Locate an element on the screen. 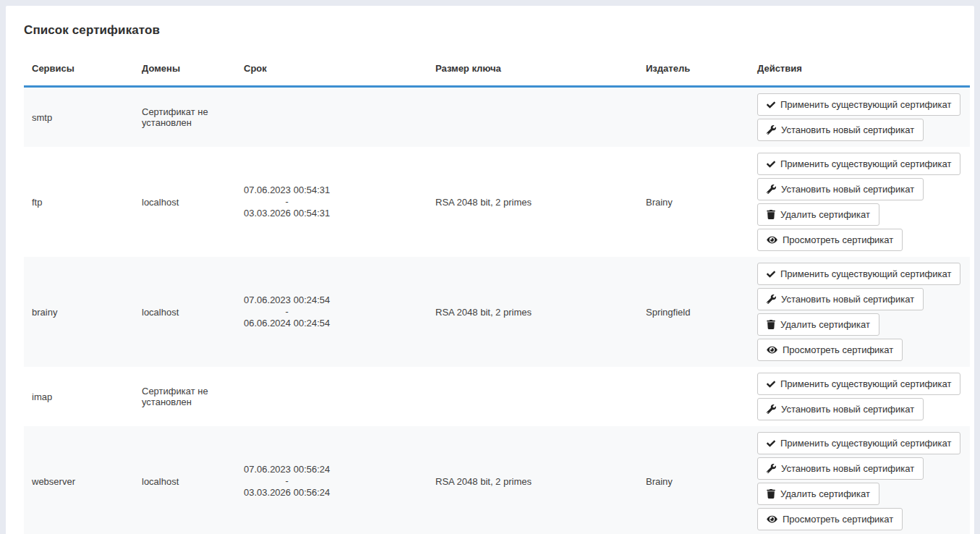 The height and width of the screenshot is (534, 980). service-cell: smtp is located at coordinates (79, 117).